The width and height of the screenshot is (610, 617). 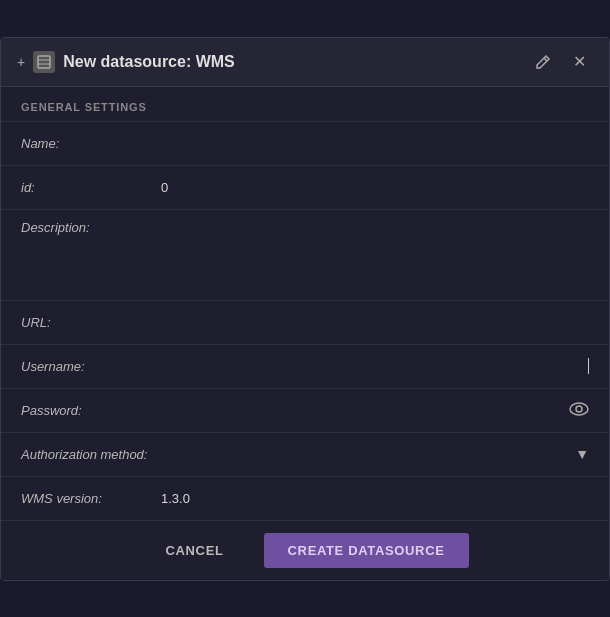 I want to click on id-value: 0, so click(x=375, y=188).